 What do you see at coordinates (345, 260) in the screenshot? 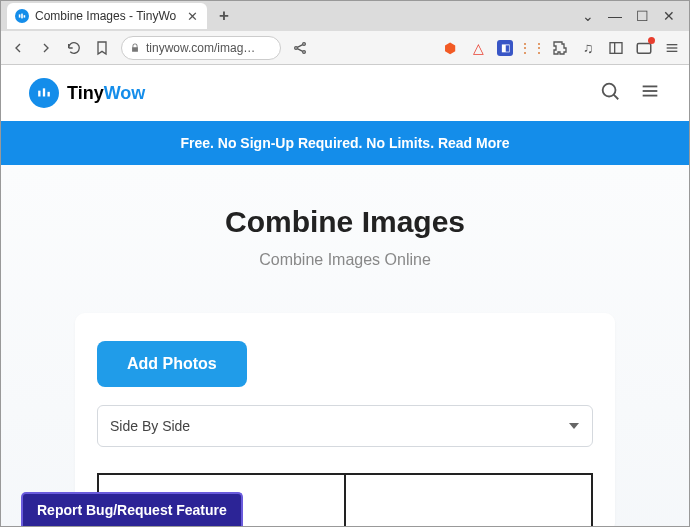
I see `page-subtitle: Combine Images Online` at bounding box center [345, 260].